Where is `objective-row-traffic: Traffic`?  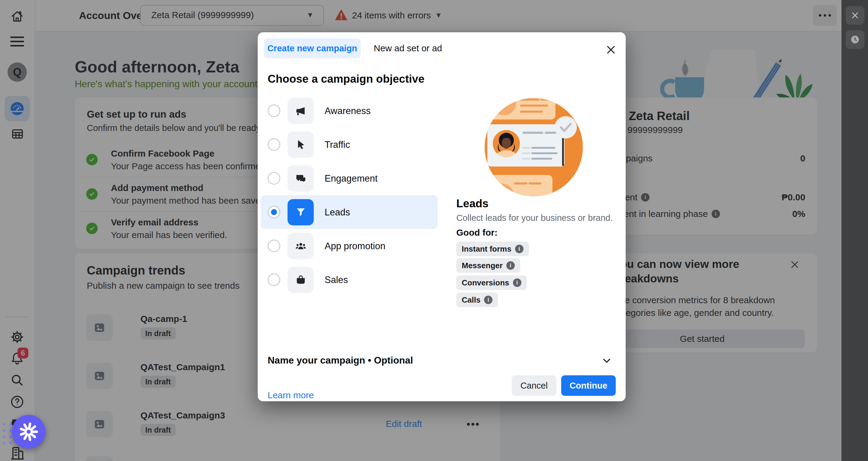 objective-row-traffic: Traffic is located at coordinates (349, 144).